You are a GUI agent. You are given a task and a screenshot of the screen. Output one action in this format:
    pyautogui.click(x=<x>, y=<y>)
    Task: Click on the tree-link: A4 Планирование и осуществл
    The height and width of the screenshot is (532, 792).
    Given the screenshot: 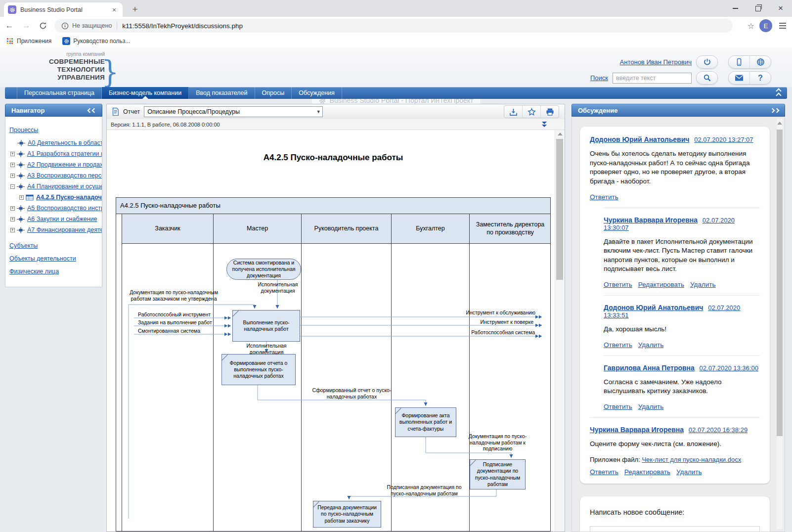 What is the action you would take?
    pyautogui.click(x=64, y=186)
    